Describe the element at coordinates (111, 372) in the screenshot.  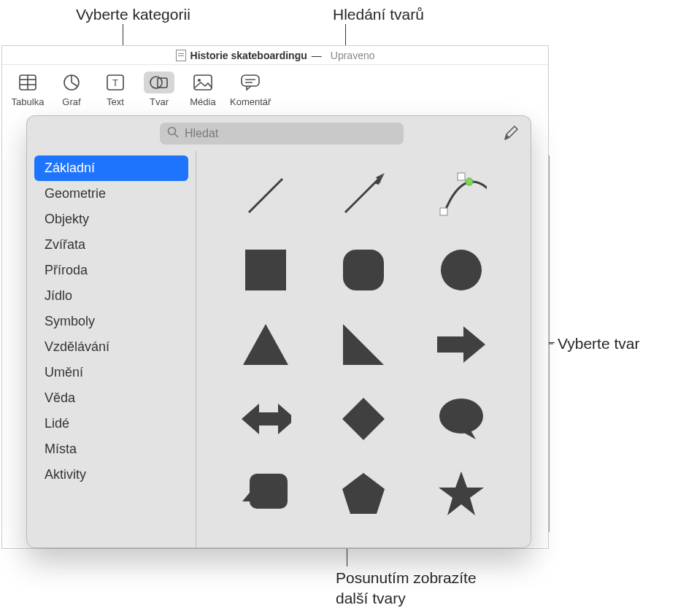
I see `sidebar-category: Umění` at that location.